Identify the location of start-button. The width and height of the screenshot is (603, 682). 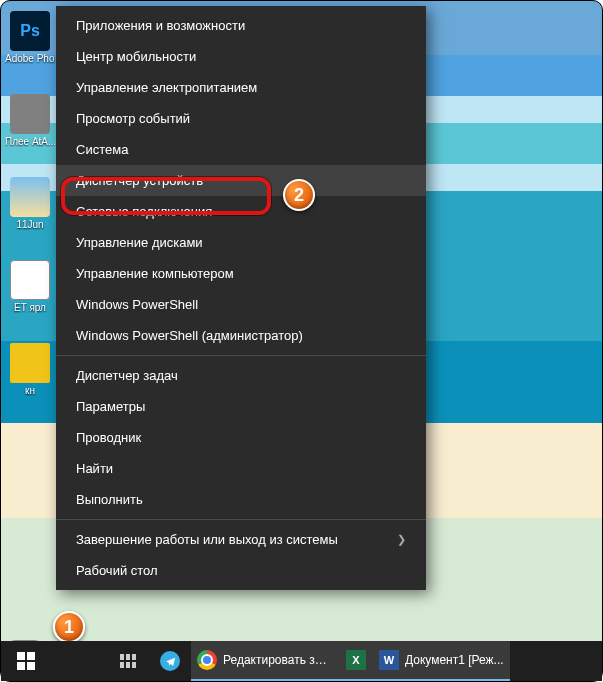
(26, 661).